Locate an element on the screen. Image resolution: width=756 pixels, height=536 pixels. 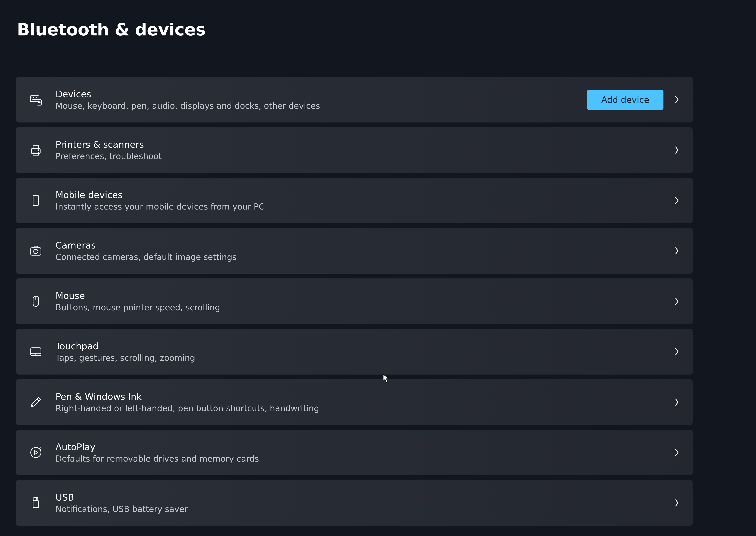
usb-icon is located at coordinates (36, 503).